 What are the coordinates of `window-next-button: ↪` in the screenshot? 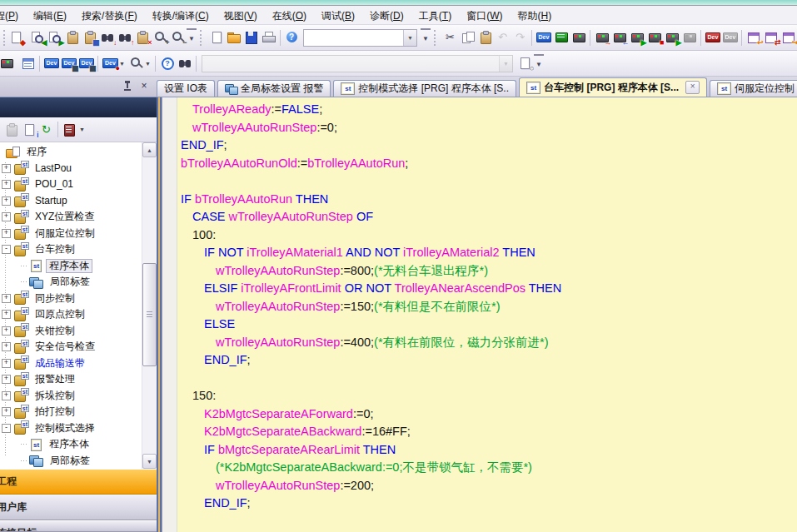 It's located at (788, 37).